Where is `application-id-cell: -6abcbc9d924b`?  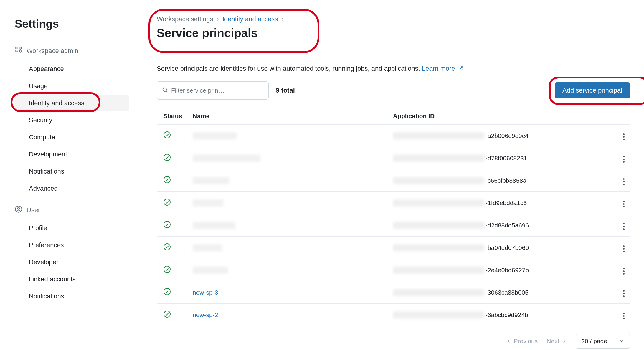
application-id-cell: -6abcbc9d924b is located at coordinates (501, 315).